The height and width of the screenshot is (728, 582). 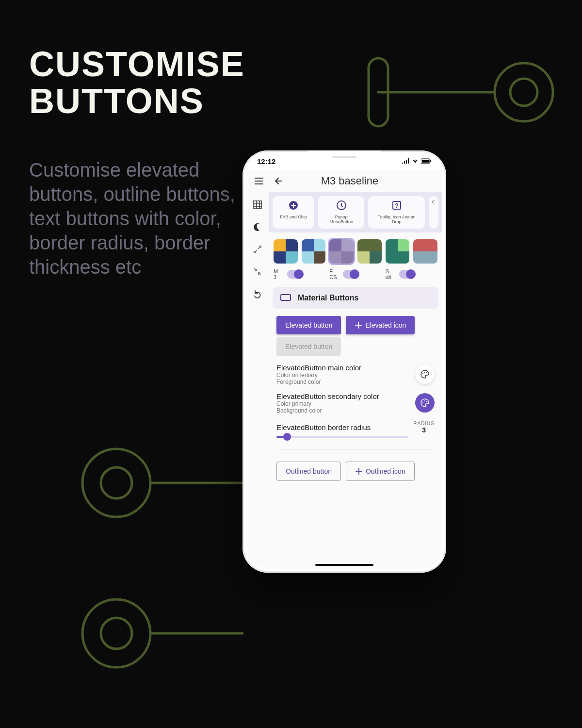 I want to click on outlined-button: Outlined button, so click(x=308, y=471).